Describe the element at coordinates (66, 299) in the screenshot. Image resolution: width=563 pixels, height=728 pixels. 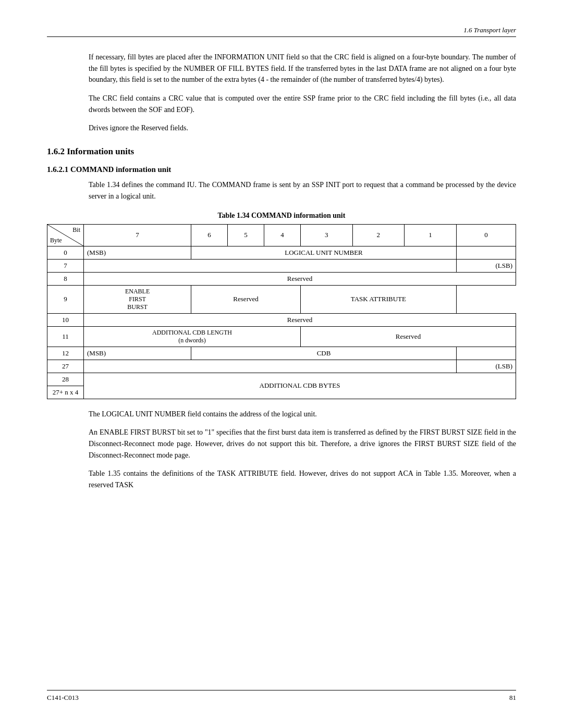
I see `byte-label: 9` at that location.